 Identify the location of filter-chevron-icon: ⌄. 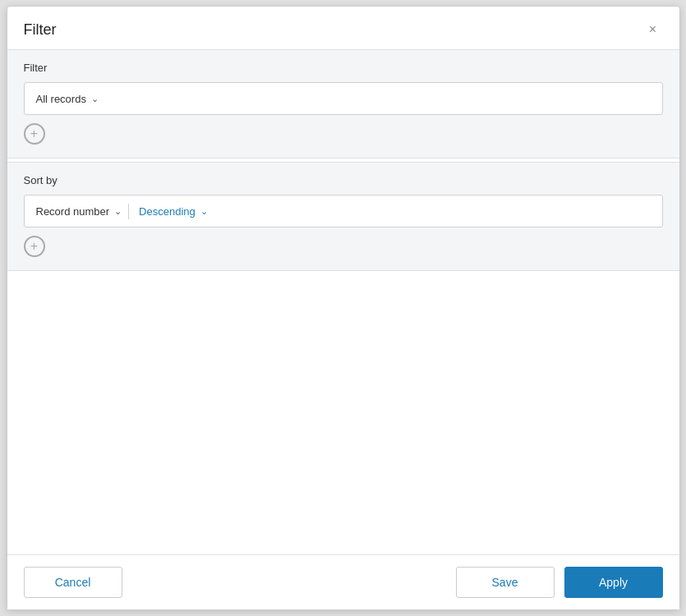
(95, 99).